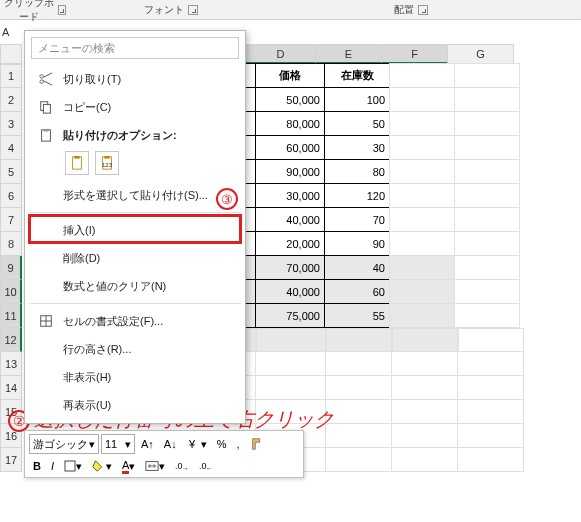 This screenshot has height=522, width=581. Describe the element at coordinates (164, 454) in the screenshot. I see `mini-toolbar: 游ゴシック▾ 11▾ A↑ A↓ ¥▾ % , B I ▾ ▾ A▾ ▾ .0→…` at that location.